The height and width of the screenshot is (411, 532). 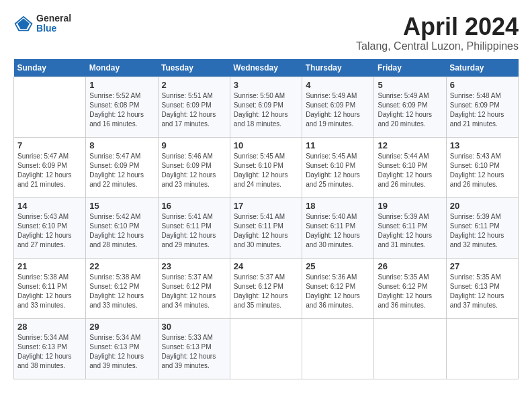 I want to click on day-info: Sunrise: 5:43 AM Sunset: 6:10 PM Dayligh…, so click(x=50, y=231).